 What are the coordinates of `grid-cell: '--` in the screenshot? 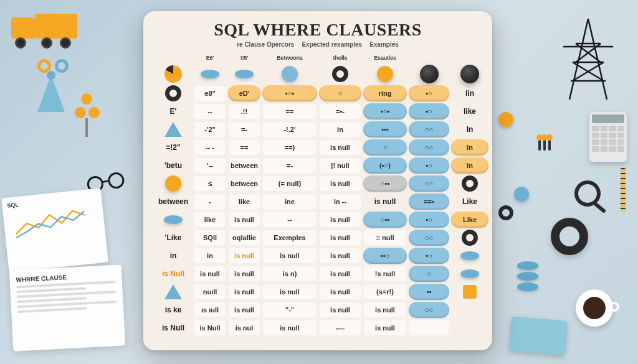 It's located at (210, 166).